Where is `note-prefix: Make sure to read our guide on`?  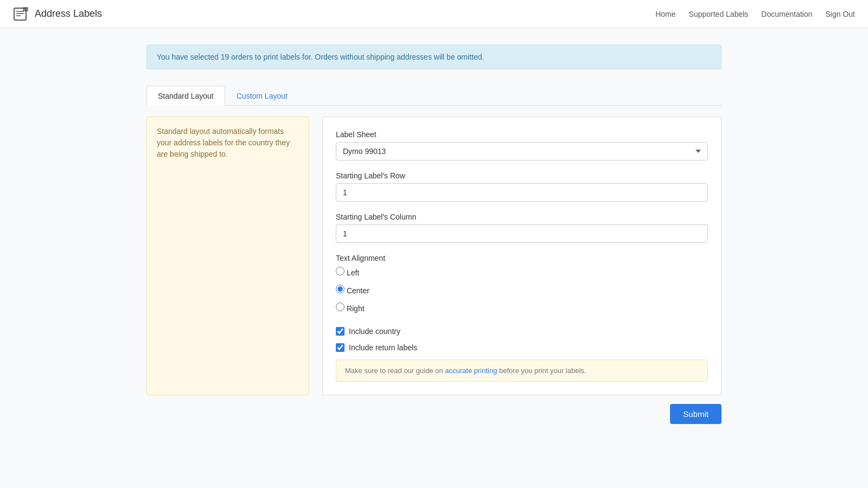 note-prefix: Make sure to read our guide on is located at coordinates (395, 371).